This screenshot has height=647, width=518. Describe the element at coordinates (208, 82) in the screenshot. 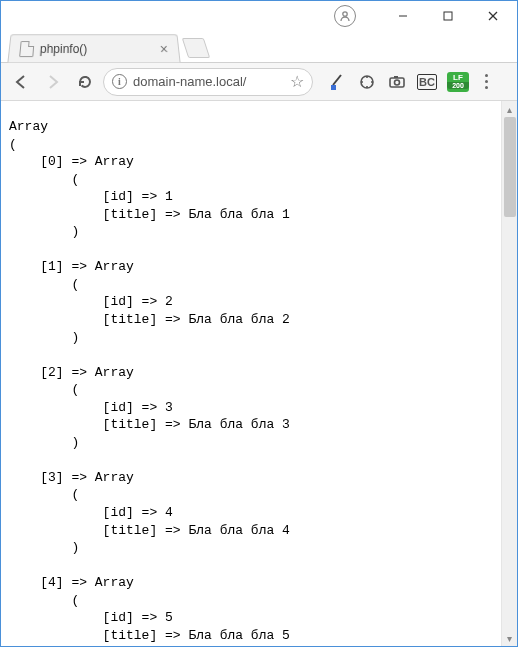

I see `url-text: domain-name.local/` at that location.